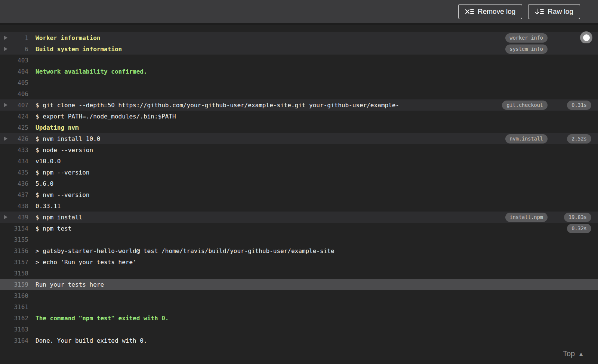  Describe the element at coordinates (299, 105) in the screenshot. I see `log-line: 407$ git clone --depth=50 https://github…` at that location.